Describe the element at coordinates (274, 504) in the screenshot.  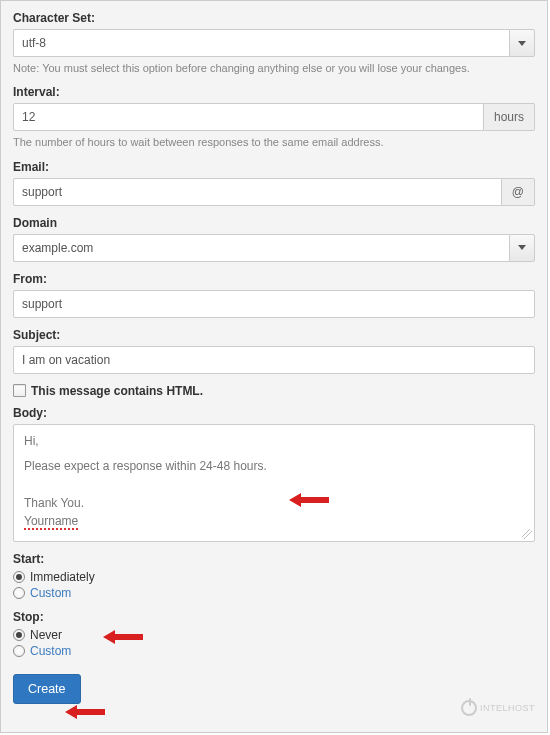
I see `body-line: Thank You.` at that location.